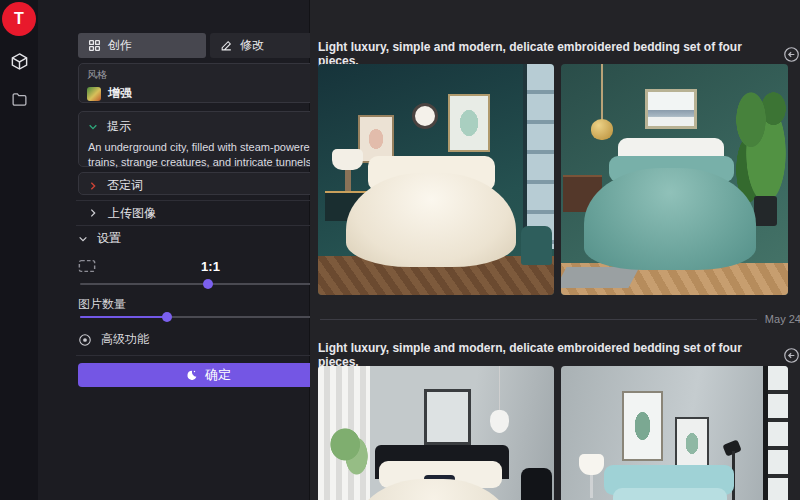 This screenshot has height=500, width=800. What do you see at coordinates (192, 376) in the screenshot?
I see `moon-icon` at bounding box center [192, 376].